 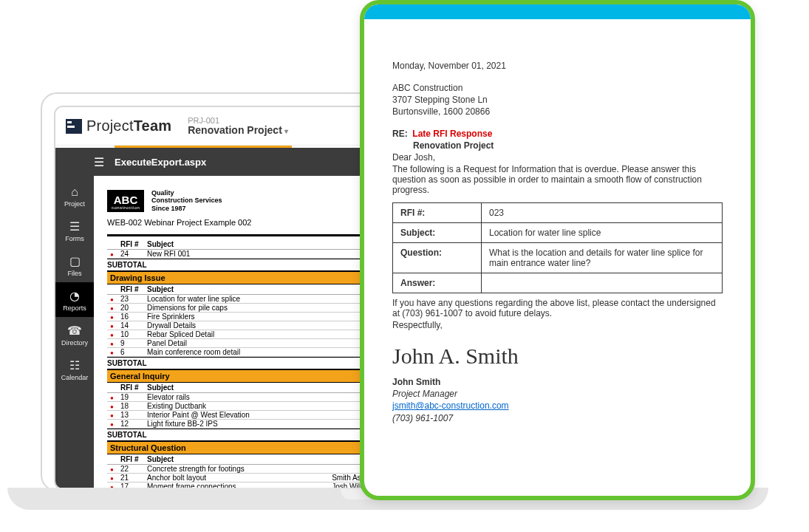 I want to click on chevron-down-icon: ▾, so click(x=287, y=132).